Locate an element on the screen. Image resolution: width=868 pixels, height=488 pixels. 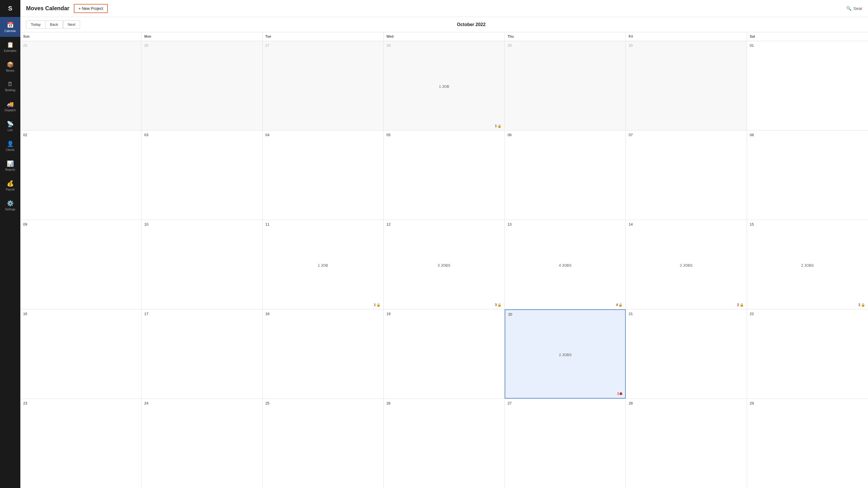
month-year-title: October 2022 is located at coordinates (471, 25).